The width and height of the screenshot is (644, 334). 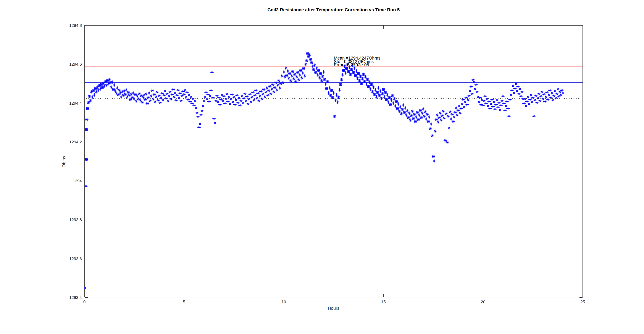 I want to click on y-tick-label: 1294.8, so click(x=64, y=26).